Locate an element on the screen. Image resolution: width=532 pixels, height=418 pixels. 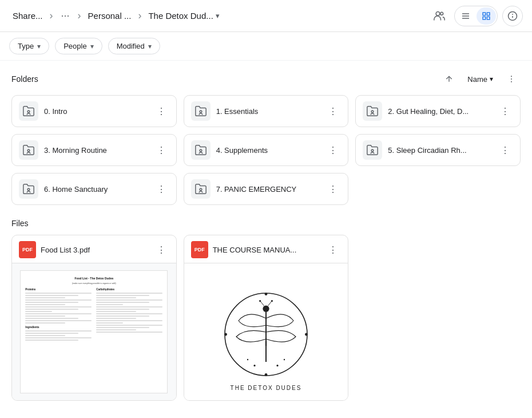
folders-section-header: Folders Name ▾ is located at coordinates (266, 79).